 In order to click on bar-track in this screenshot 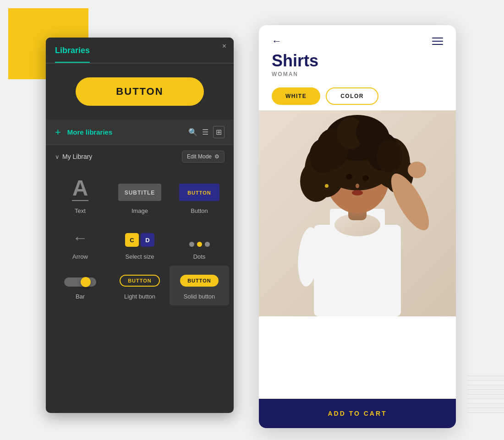, I will do `click(80, 282)`.